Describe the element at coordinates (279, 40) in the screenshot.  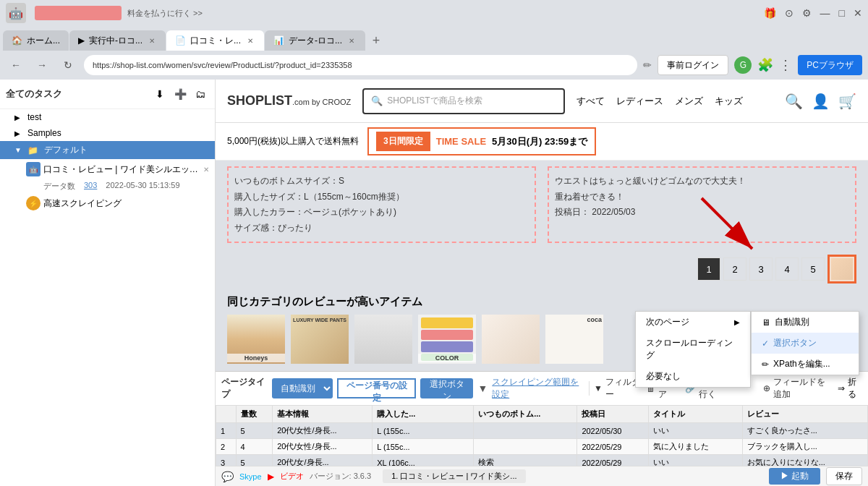
I see `tab-data-icon: 📊` at that location.